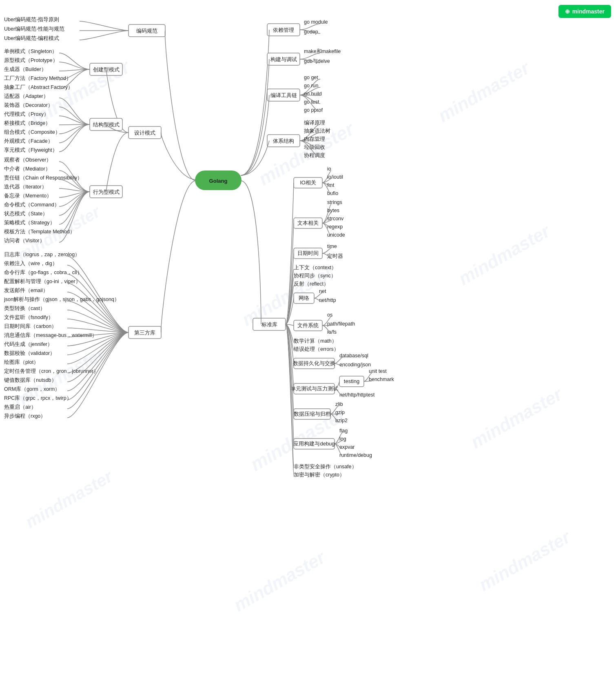 This screenshot has width=616, height=680. What do you see at coordinates (31, 264) in the screenshot?
I see `wire-label: 依赖注入（wire，dig）` at bounding box center [31, 264].